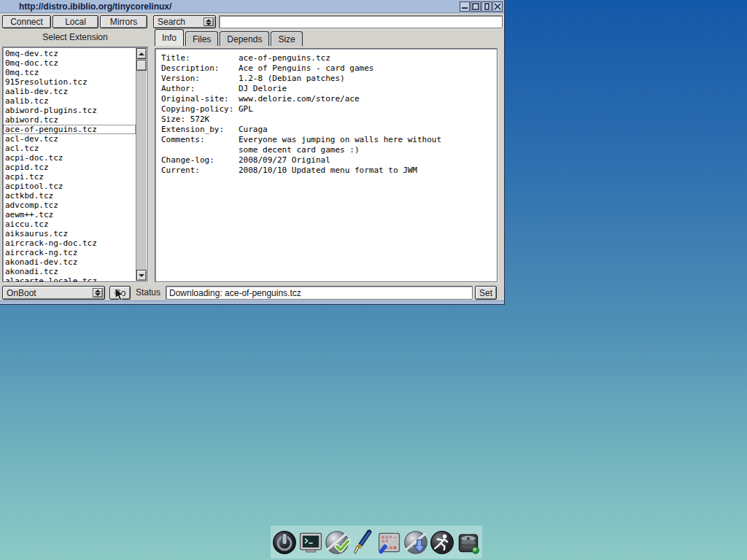 The image size is (747, 560). What do you see at coordinates (69, 244) in the screenshot?
I see `list-item: aircrack-ng-doc.tcz` at bounding box center [69, 244].